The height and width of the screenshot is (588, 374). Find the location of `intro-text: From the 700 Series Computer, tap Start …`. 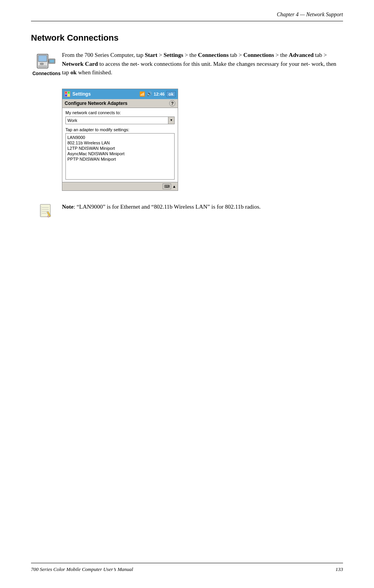

intro-text: From the 700 Series Computer, tap Start … is located at coordinates (202, 64).